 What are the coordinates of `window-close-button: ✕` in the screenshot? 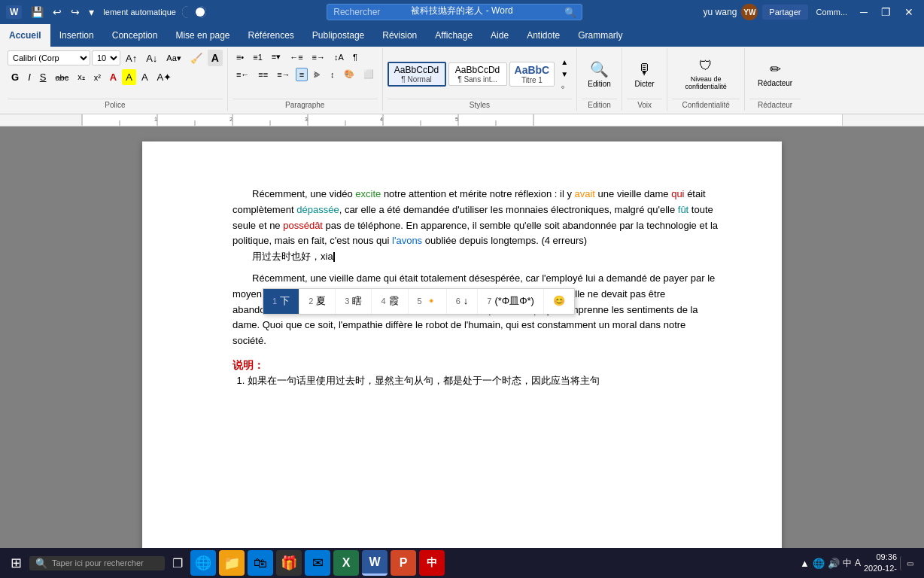 It's located at (909, 12).